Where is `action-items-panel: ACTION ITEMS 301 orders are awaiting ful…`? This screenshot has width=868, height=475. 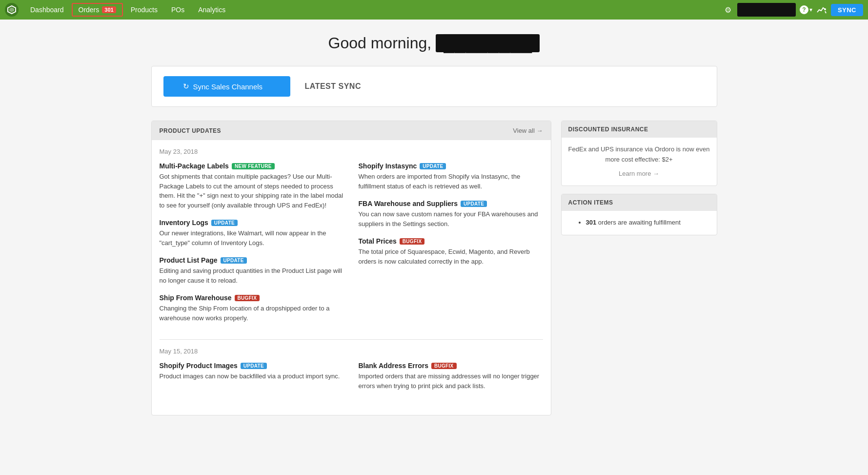
action-items-panel: ACTION ITEMS 301 orders are awaiting ful… is located at coordinates (639, 215).